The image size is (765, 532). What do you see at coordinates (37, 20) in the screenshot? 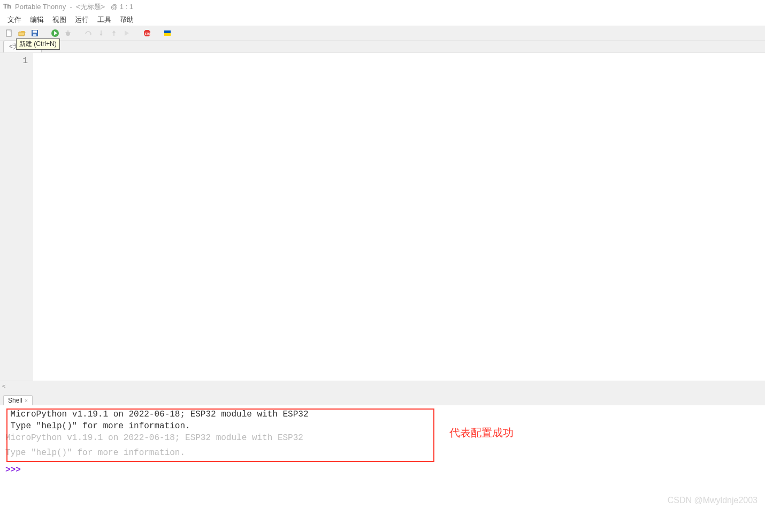
I see `menu-edit: 编辑` at bounding box center [37, 20].